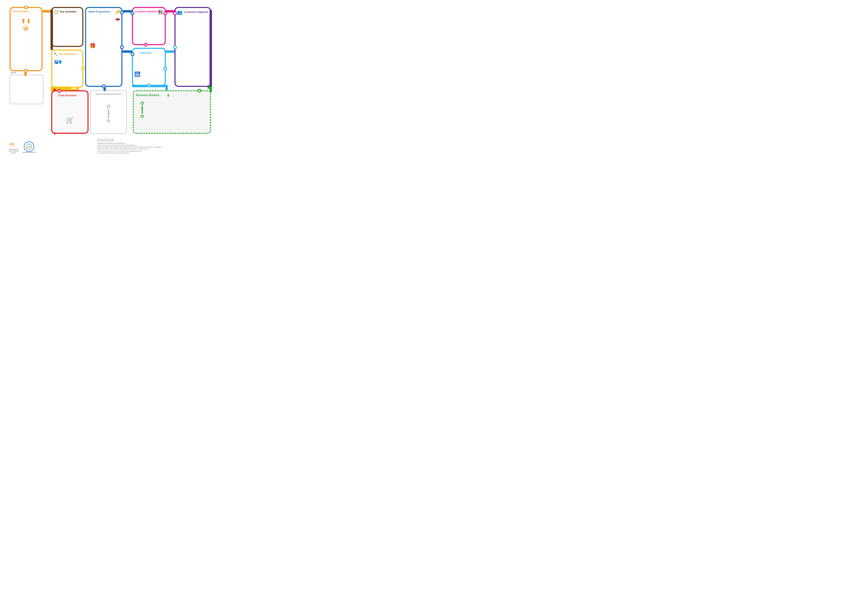 Image resolution: width=868 pixels, height=608 pixels. What do you see at coordinates (129, 146) in the screenshot?
I see `license-footer: cc by nc nd sa Designed by Elena Balakhn…` at bounding box center [129, 146].